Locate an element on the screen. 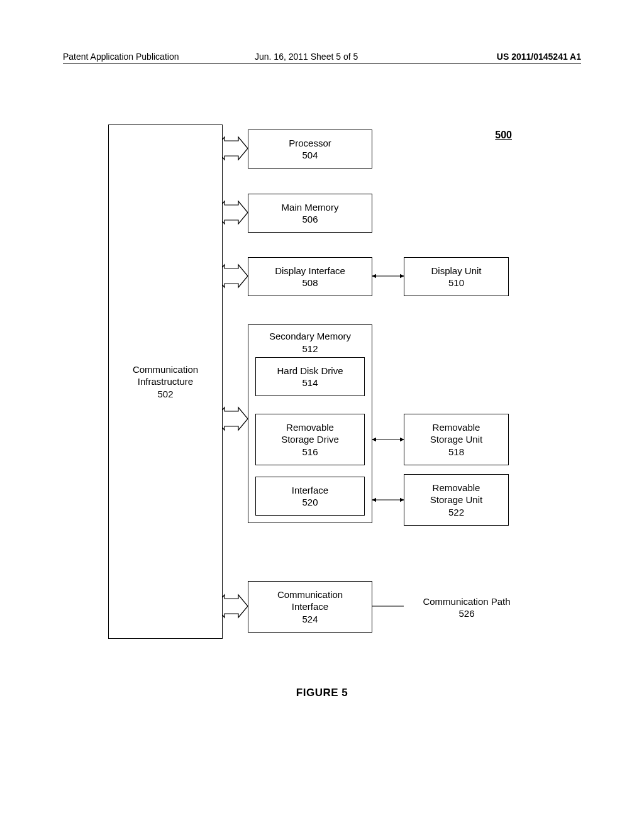 The width and height of the screenshot is (644, 830). num: 512 is located at coordinates (309, 349).